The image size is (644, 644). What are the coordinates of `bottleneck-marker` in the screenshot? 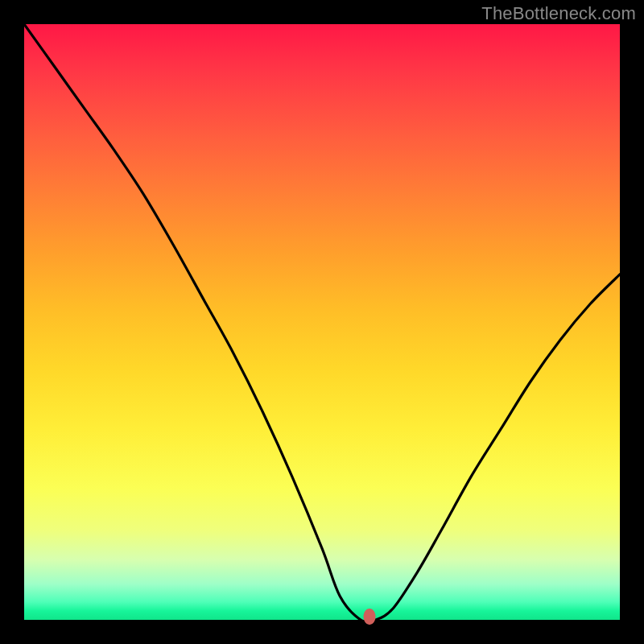 It's located at (370, 617).